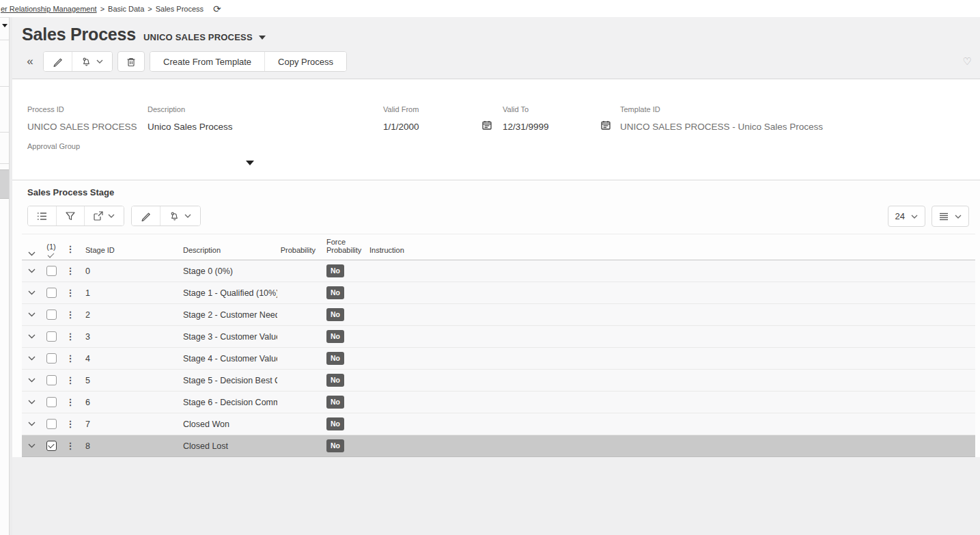 Image resolution: width=980 pixels, height=535 pixels. What do you see at coordinates (70, 216) in the screenshot?
I see `filter-button` at bounding box center [70, 216].